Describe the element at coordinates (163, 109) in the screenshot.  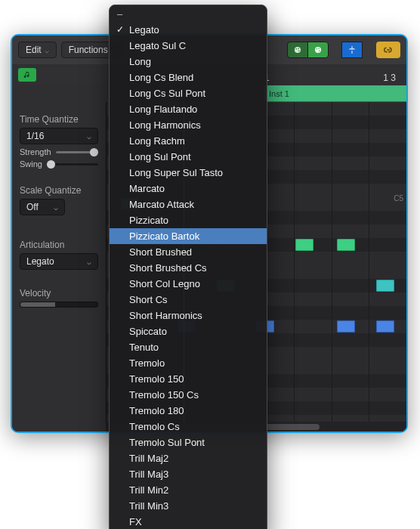
I see `articulation-option-label: Long Flautando` at that location.